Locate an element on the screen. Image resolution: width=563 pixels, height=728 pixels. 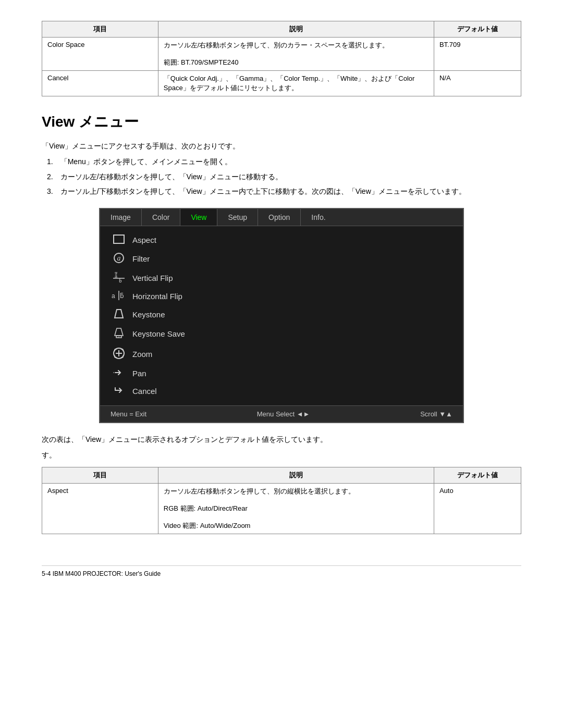
svg-text: ɓ is located at coordinates (120, 280).